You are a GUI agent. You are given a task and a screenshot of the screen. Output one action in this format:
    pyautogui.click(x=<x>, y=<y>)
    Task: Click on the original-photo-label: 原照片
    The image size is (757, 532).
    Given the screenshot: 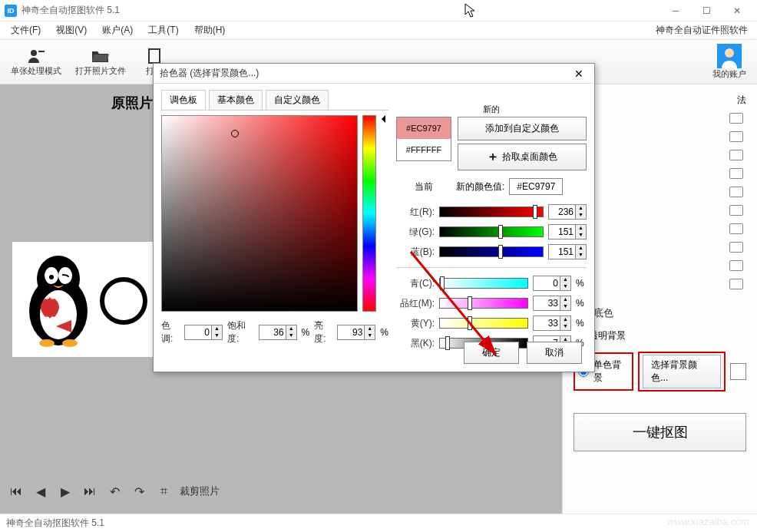 What is the action you would take?
    pyautogui.click(x=132, y=103)
    